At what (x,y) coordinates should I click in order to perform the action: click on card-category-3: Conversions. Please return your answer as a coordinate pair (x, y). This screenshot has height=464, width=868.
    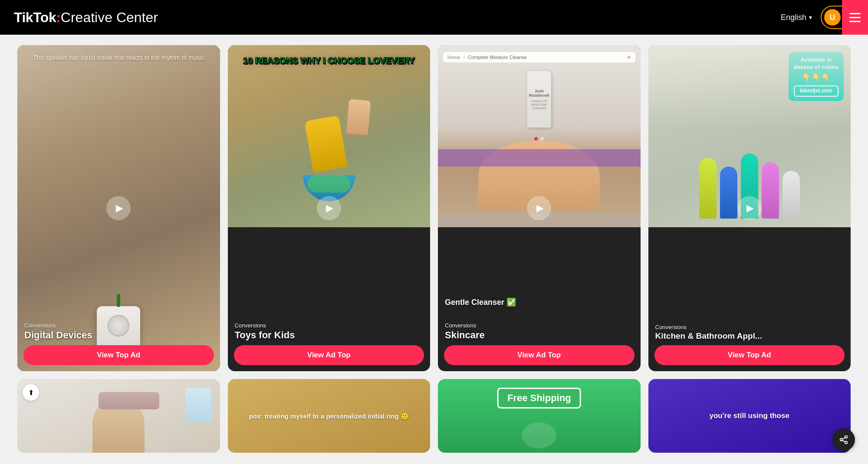
    Looking at the image, I should click on (539, 325).